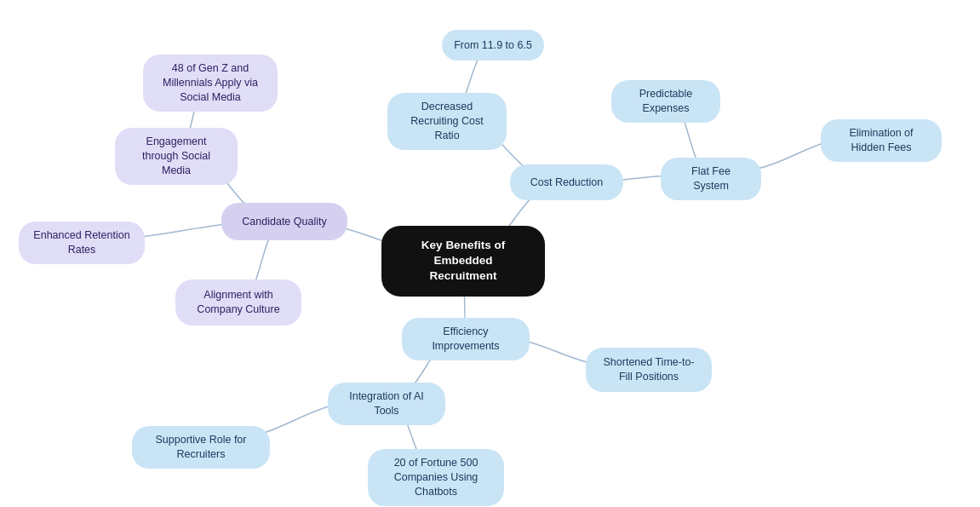 The width and height of the screenshot is (980, 507). I want to click on node-predictable: Predictable Expenses, so click(666, 101).